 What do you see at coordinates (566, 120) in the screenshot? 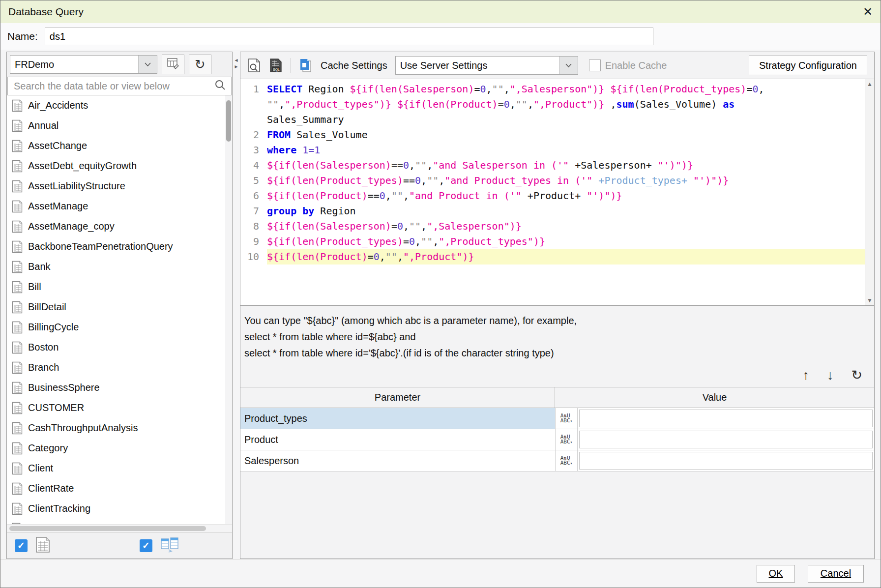
I see `code-text: Sales_Summary` at bounding box center [566, 120].